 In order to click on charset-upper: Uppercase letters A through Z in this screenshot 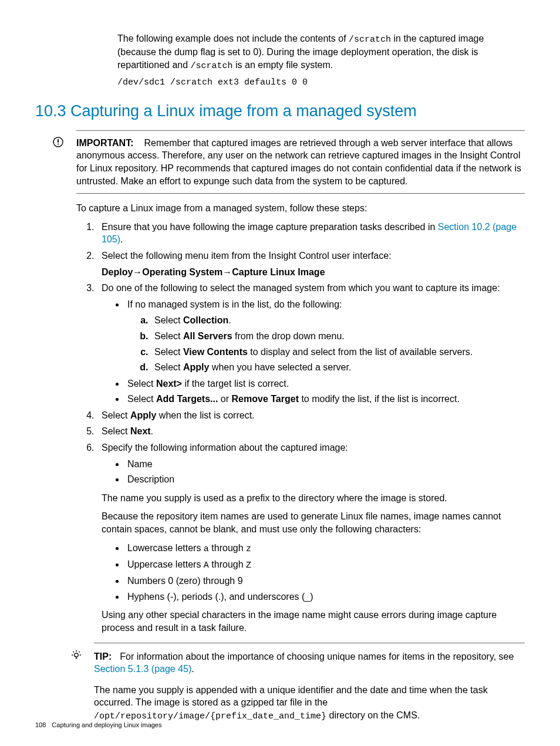, I will do `click(325, 565)`.